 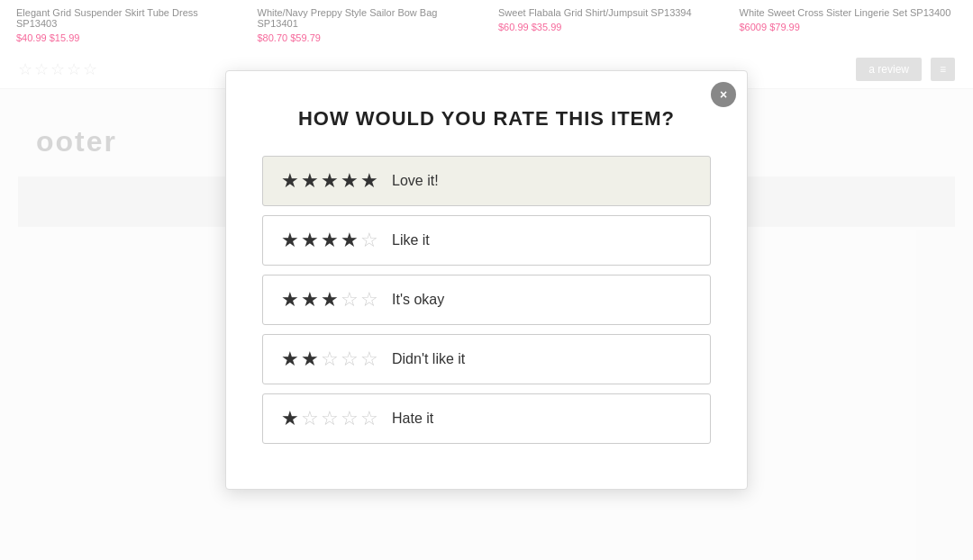 What do you see at coordinates (429, 359) in the screenshot?
I see `rating-label-didnt-like-it: Didn't like it` at bounding box center [429, 359].